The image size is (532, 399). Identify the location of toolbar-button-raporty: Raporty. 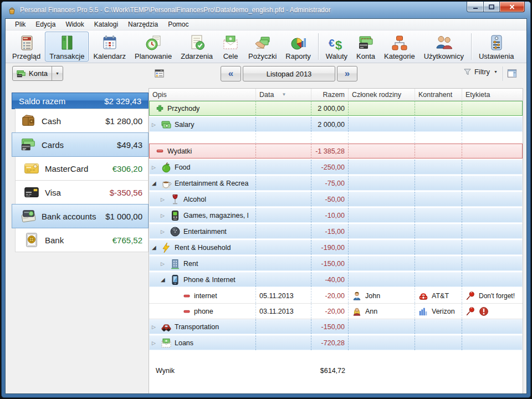
(298, 47).